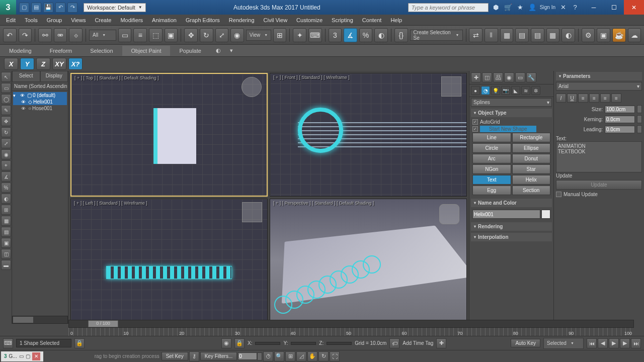  Describe the element at coordinates (599, 194) in the screenshot. I see `manual-update-check: Manual Update` at that location.